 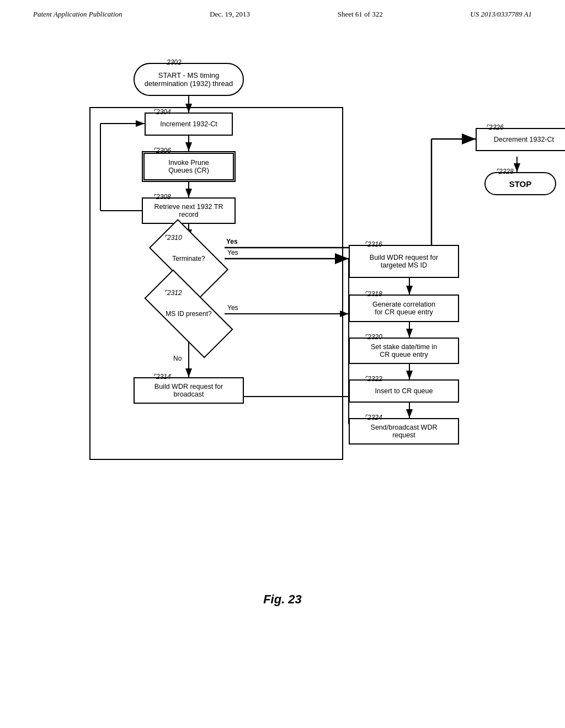 What do you see at coordinates (404, 261) in the screenshot?
I see `node-2316: Build WDR request fortargeted MS ID` at bounding box center [404, 261].